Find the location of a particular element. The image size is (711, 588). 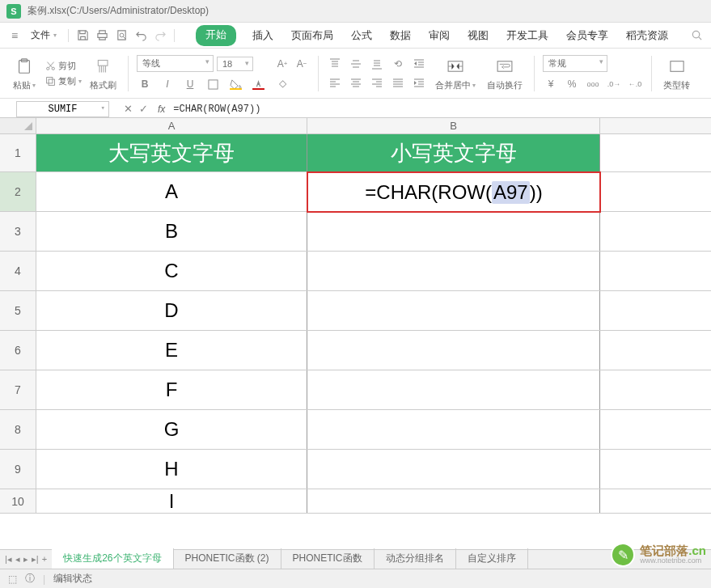

tab-view: 视图 is located at coordinates (478, 36).